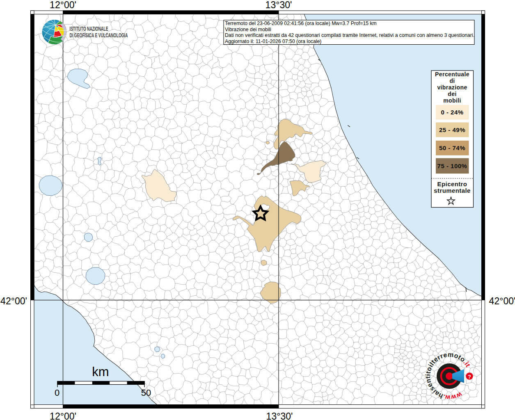 This screenshot has width=515, height=420. What do you see at coordinates (452, 74) in the screenshot?
I see `svg-text: Percentuale` at bounding box center [452, 74].